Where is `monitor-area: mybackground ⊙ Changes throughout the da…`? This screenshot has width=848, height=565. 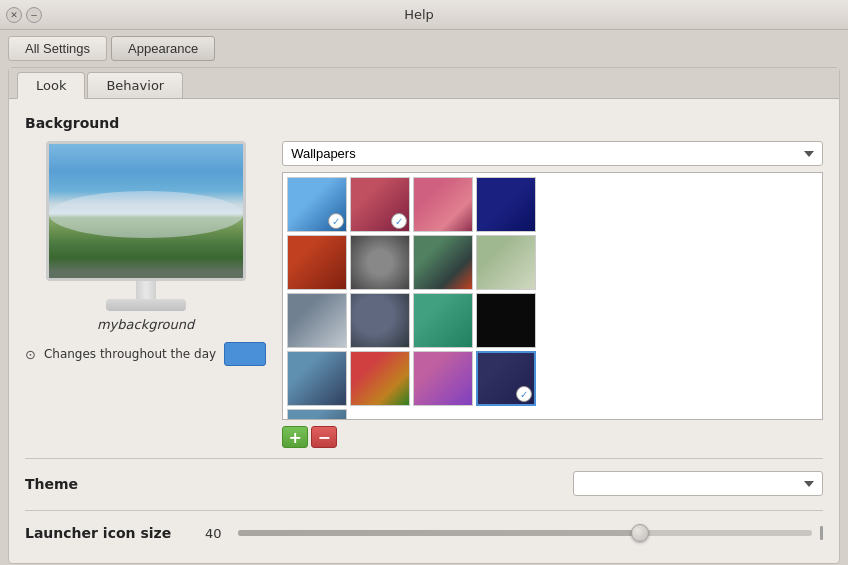
monitor-area: mybackground ⊙ Changes throughout the da… is located at coordinates (146, 254).